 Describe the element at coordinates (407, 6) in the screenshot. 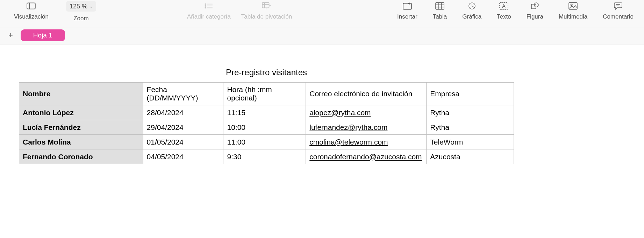

I see `insert-icon` at that location.